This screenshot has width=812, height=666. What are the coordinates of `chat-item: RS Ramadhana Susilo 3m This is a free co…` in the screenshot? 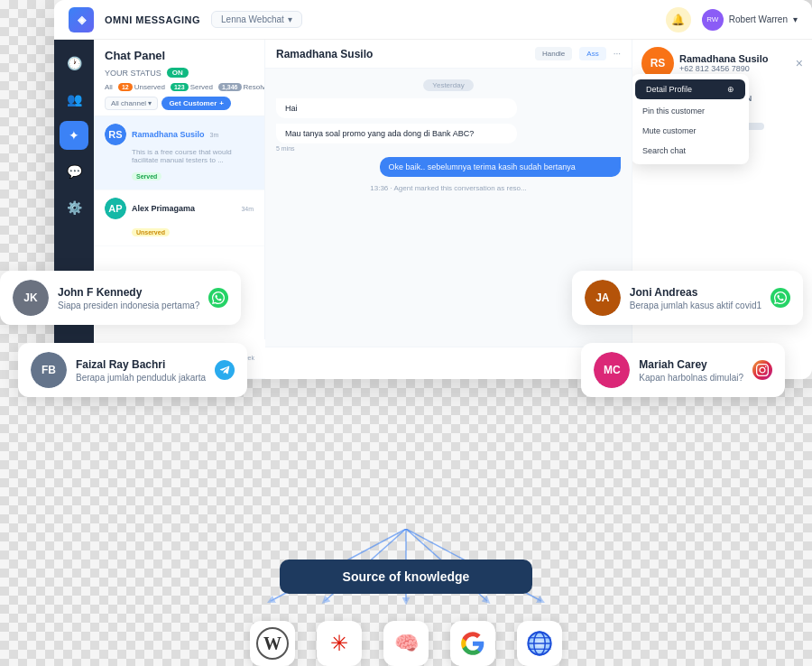 It's located at (179, 153).